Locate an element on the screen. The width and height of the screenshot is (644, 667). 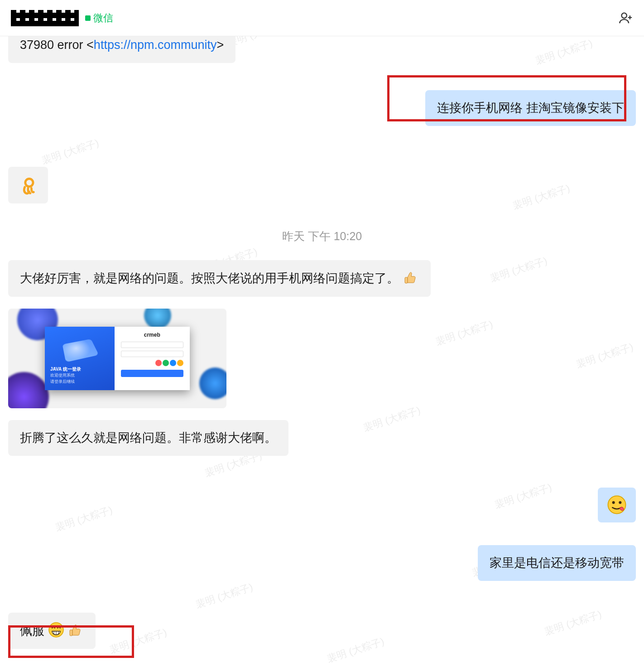
incoming-message: 大佬好厉害，就是网络的问题。按照大佬说的用手机网络问题搞定了。 is located at coordinates (219, 278).